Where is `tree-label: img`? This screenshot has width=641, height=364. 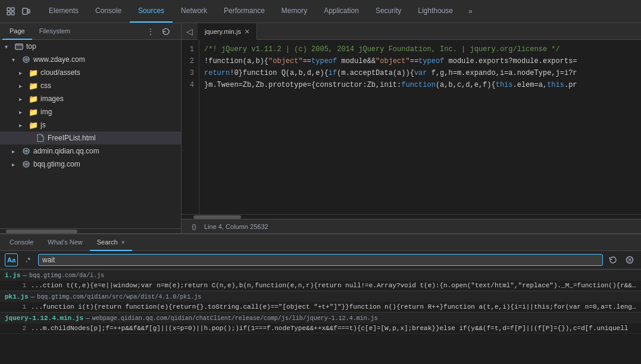
tree-label: img is located at coordinates (46, 112).